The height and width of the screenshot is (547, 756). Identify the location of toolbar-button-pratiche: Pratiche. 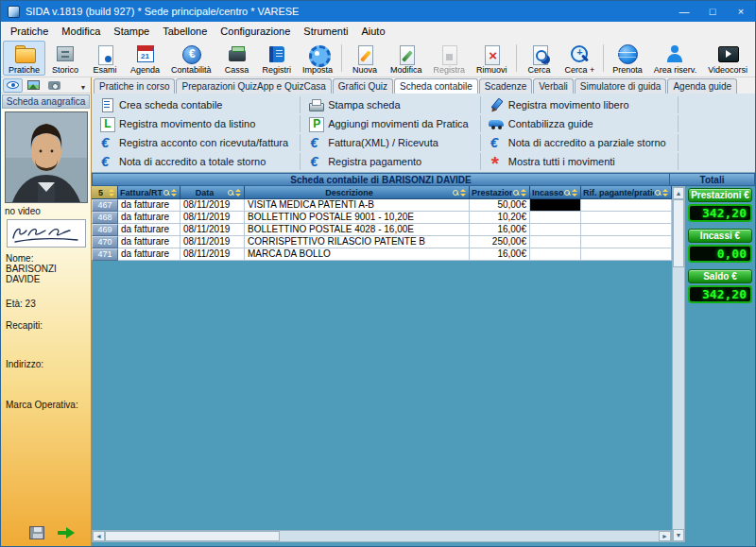
(25, 59).